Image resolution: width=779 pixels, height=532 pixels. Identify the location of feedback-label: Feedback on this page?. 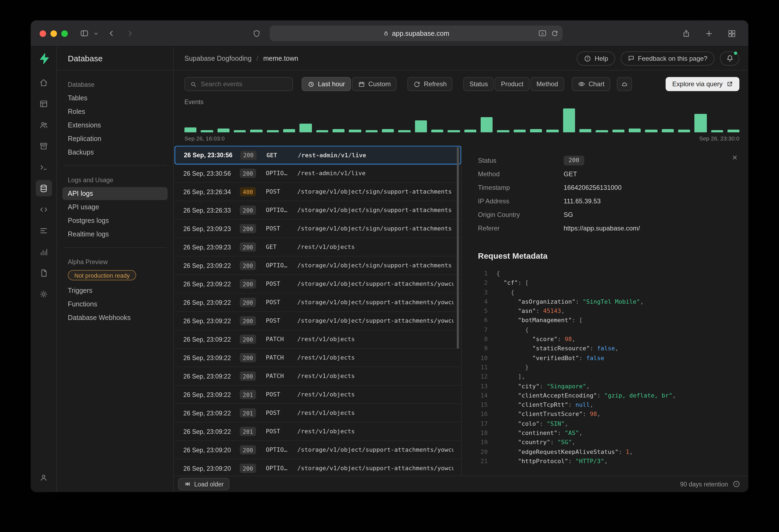
(672, 58).